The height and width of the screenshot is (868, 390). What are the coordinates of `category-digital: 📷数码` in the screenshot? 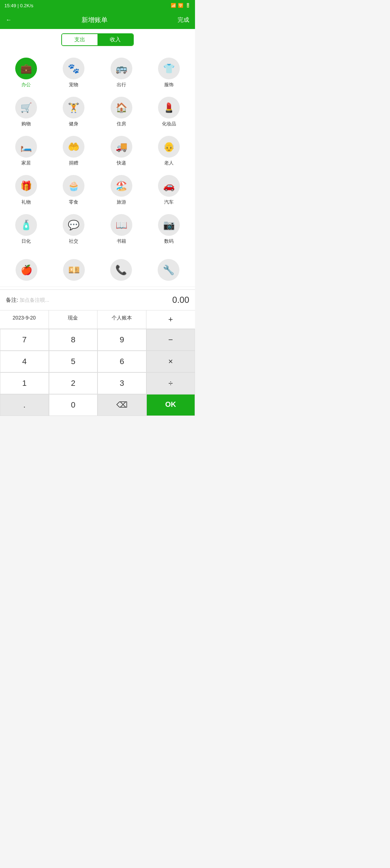 It's located at (169, 229).